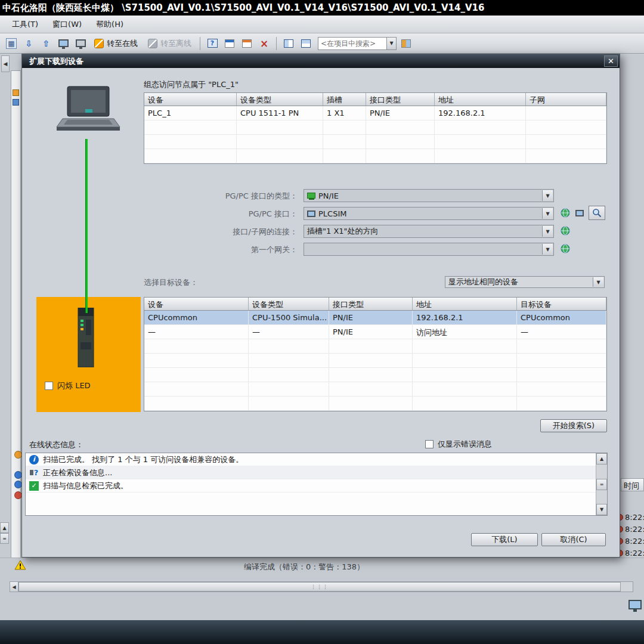 This screenshot has height=644, width=644. What do you see at coordinates (80, 44) in the screenshot?
I see `stop-simulation-button` at bounding box center [80, 44].